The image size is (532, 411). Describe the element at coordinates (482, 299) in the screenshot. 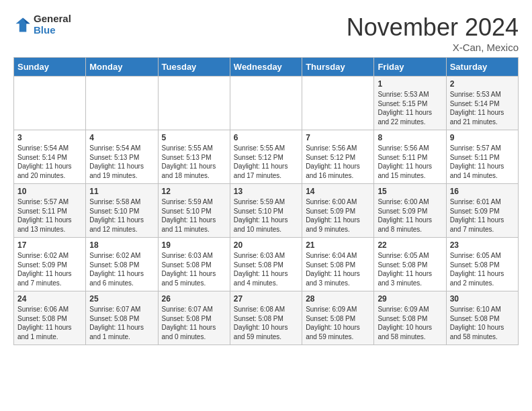

I see `day-number: 30` at that location.